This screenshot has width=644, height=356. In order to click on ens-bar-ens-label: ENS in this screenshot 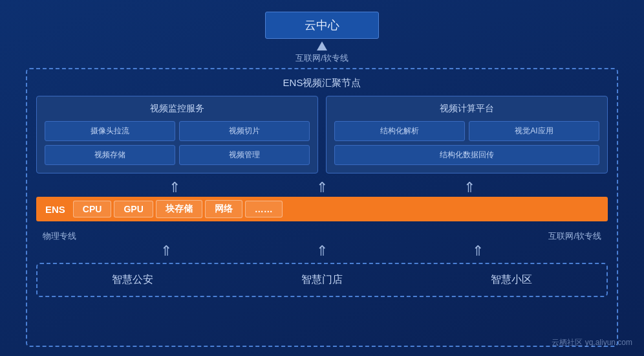, I will do `click(56, 210)`.